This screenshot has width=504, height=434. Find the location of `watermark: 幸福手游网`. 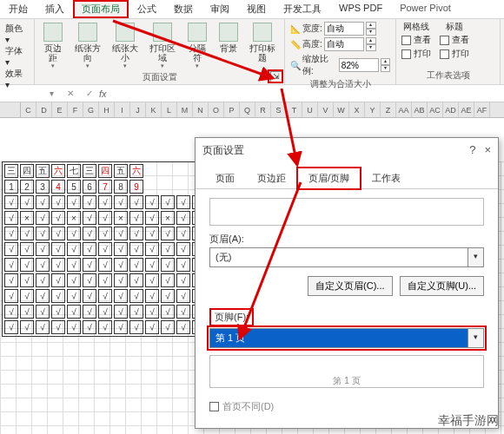

watermark: 幸福手游网 is located at coordinates (468, 421).